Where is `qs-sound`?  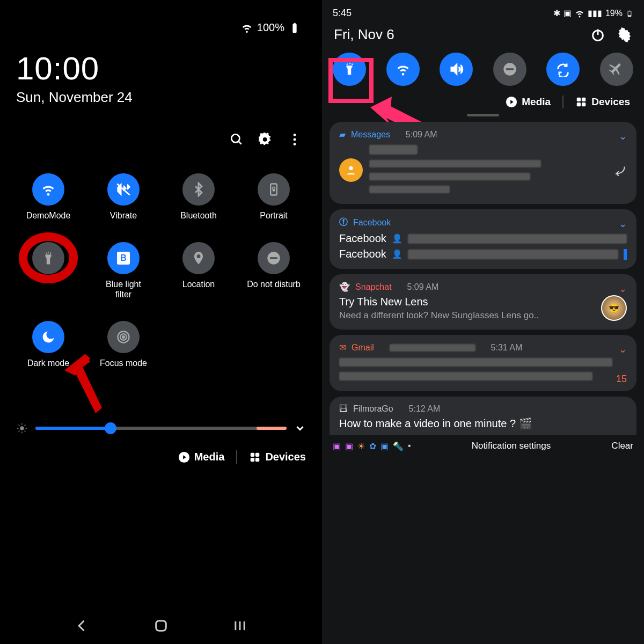 qs-sound is located at coordinates (456, 69).